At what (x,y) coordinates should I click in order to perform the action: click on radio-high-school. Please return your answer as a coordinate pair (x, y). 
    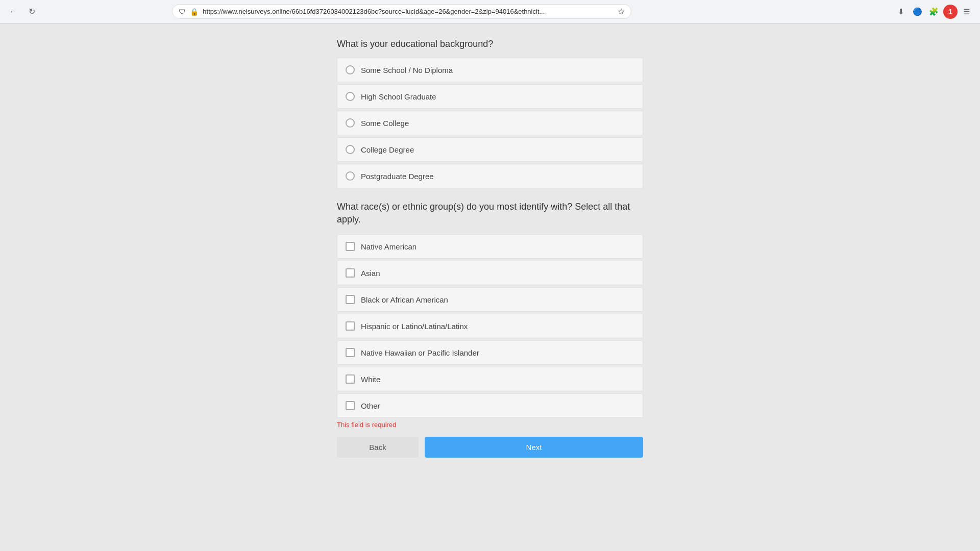
    Looking at the image, I should click on (350, 96).